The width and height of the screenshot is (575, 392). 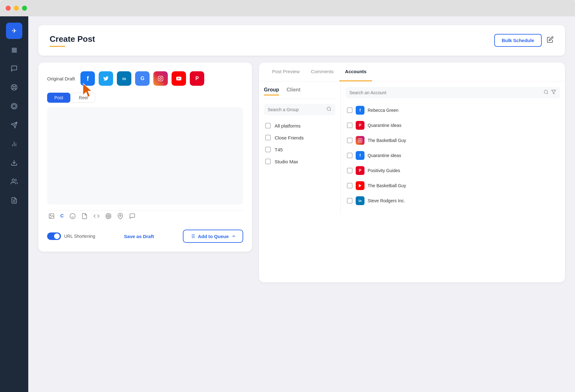 I want to click on accounts-search-icon, so click(x=546, y=93).